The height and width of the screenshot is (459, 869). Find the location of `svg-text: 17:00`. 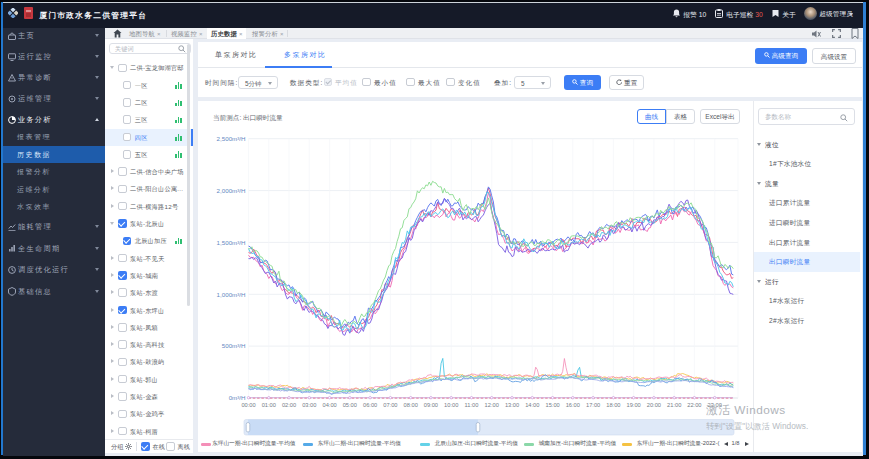

svg-text: 17:00 is located at coordinates (593, 404).